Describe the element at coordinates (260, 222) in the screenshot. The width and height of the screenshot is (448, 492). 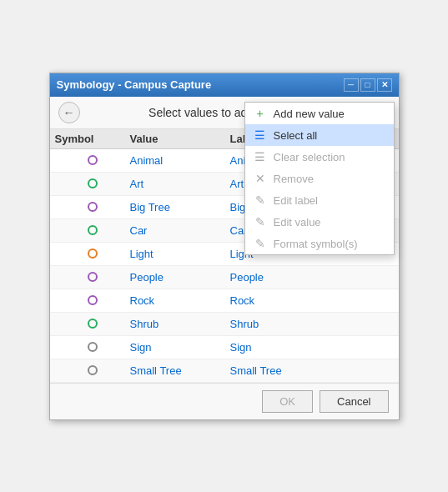
I see `edit-value-icon: ✎` at that location.